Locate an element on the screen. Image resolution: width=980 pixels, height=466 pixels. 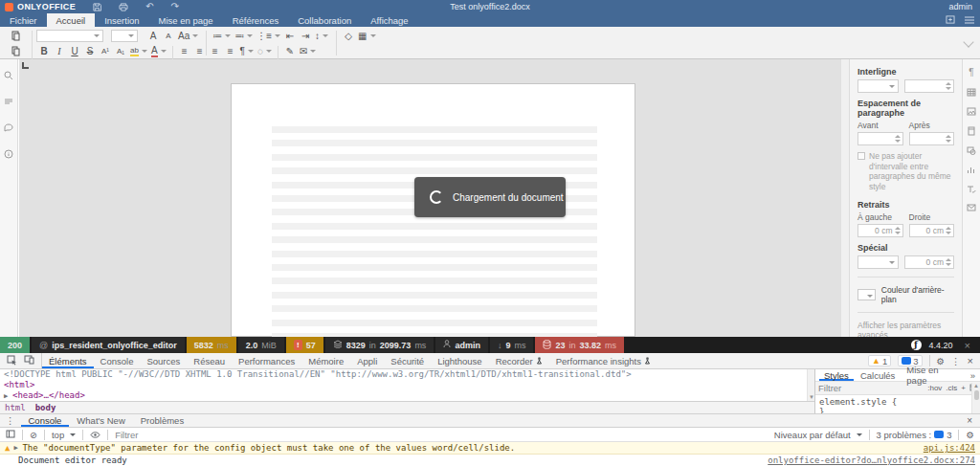
warning-source-link: api.js:424 is located at coordinates (949, 448).